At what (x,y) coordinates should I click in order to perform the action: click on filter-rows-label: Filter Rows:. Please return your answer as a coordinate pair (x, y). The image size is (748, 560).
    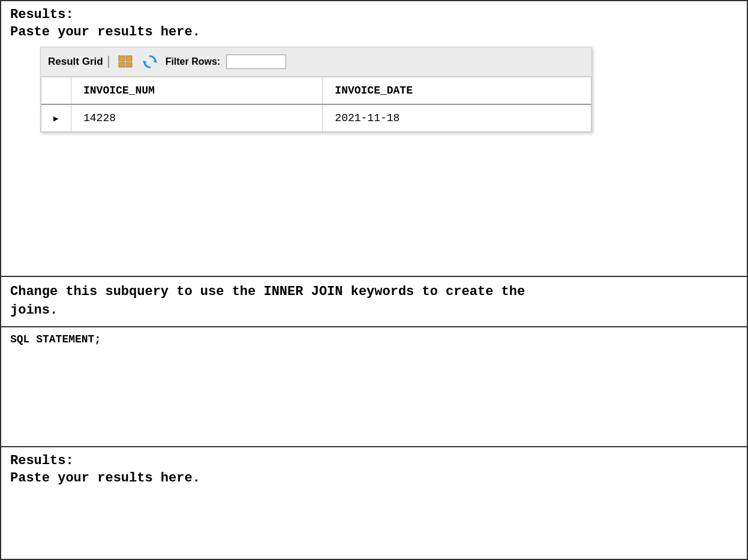
    Looking at the image, I should click on (193, 62).